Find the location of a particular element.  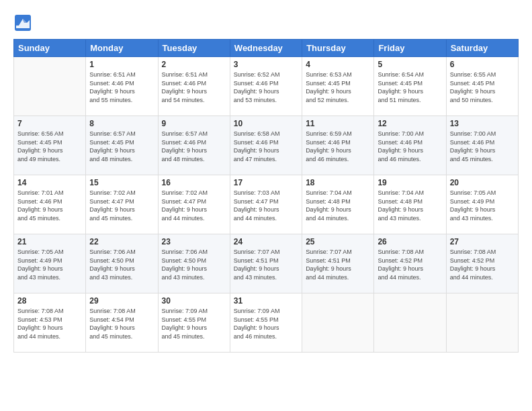

day-info: Sunrise: 6:55 AMSunset: 4:45 PMDaylight:… is located at coordinates (482, 87).